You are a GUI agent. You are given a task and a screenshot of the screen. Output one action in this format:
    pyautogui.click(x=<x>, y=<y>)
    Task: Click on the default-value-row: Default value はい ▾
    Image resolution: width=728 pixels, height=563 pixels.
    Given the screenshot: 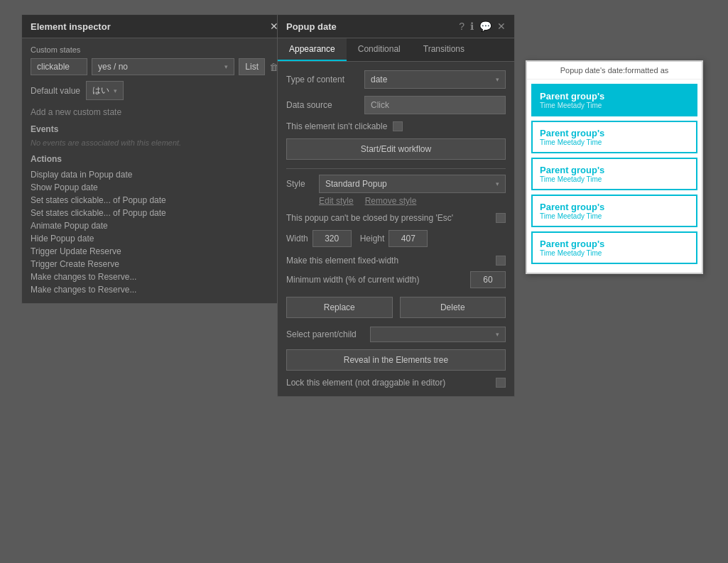 What is the action you would take?
    pyautogui.click(x=155, y=91)
    